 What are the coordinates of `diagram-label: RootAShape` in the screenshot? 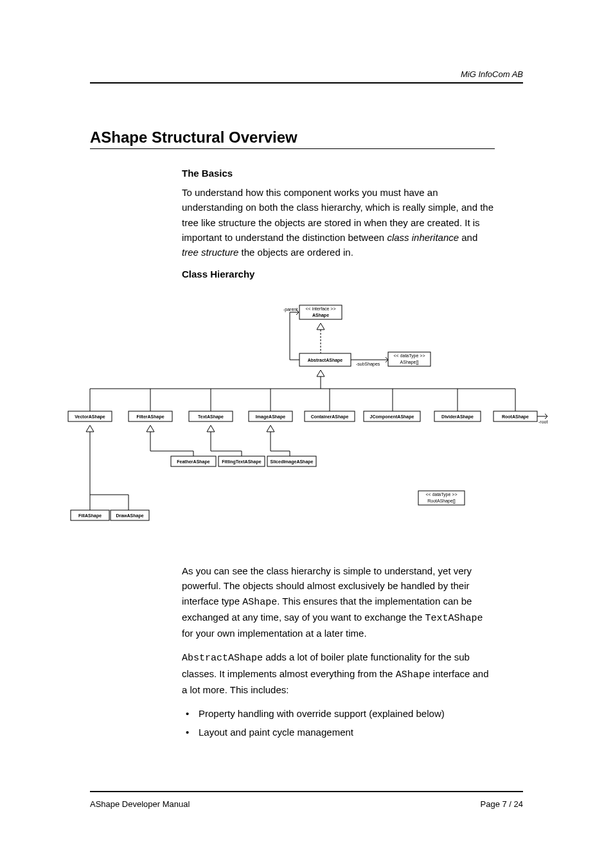 It's located at (515, 417).